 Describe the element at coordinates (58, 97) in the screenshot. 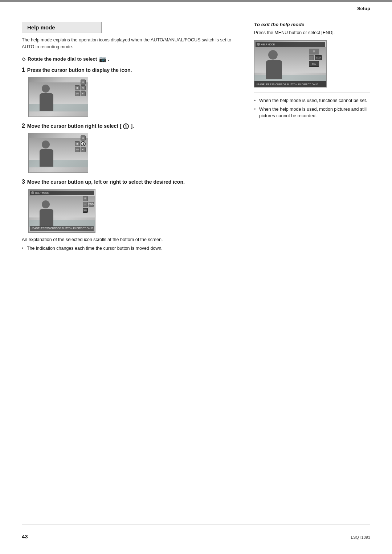

I see `cam-screen-step1: ⊞ ▣ ⚙ 1/4 ▸` at that location.